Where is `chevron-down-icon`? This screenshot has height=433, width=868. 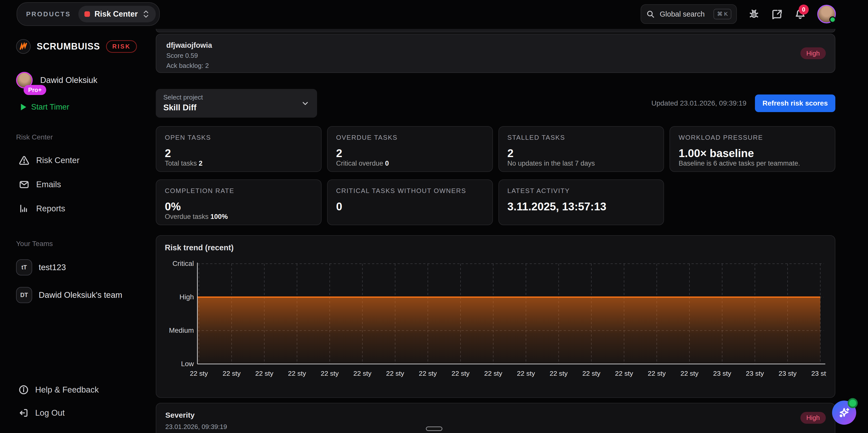
chevron-down-icon is located at coordinates (305, 103).